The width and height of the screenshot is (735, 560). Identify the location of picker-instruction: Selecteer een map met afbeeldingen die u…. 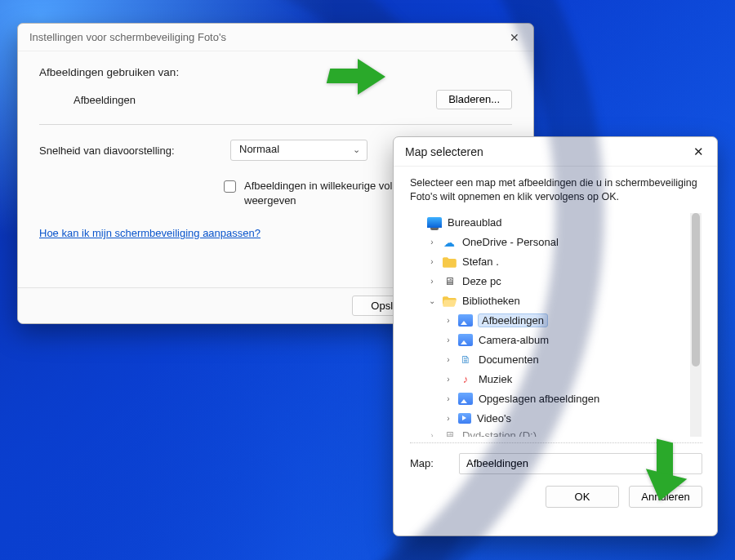
(556, 190).